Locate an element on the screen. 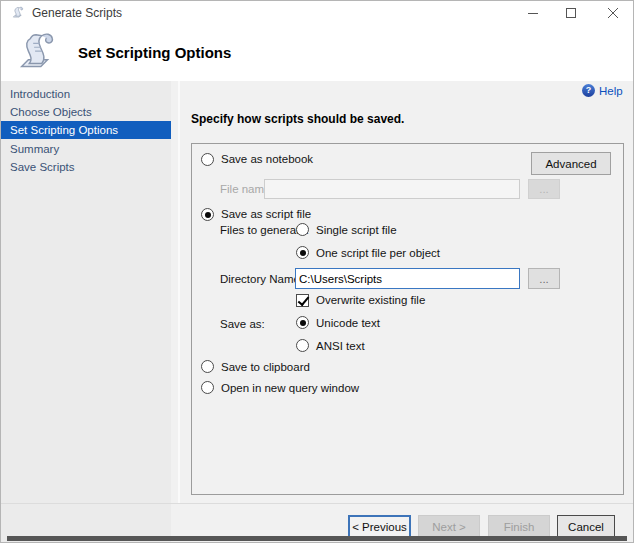 The image size is (634, 543). sidebar-item-save-scripts: Save Scripts is located at coordinates (86, 167).